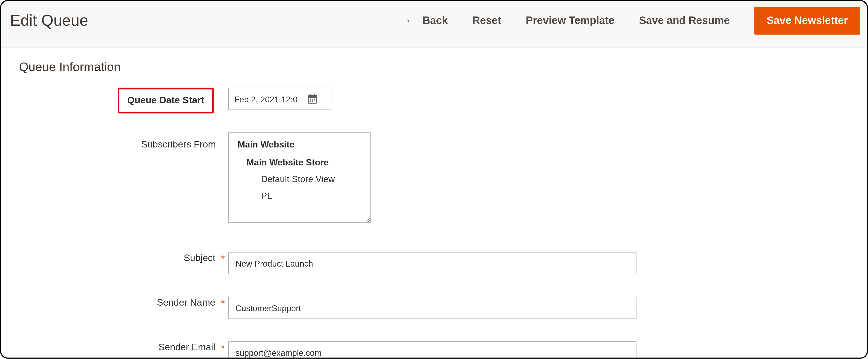 The image size is (868, 359). What do you see at coordinates (685, 21) in the screenshot?
I see `save-resume-label: Save and Resume` at bounding box center [685, 21].